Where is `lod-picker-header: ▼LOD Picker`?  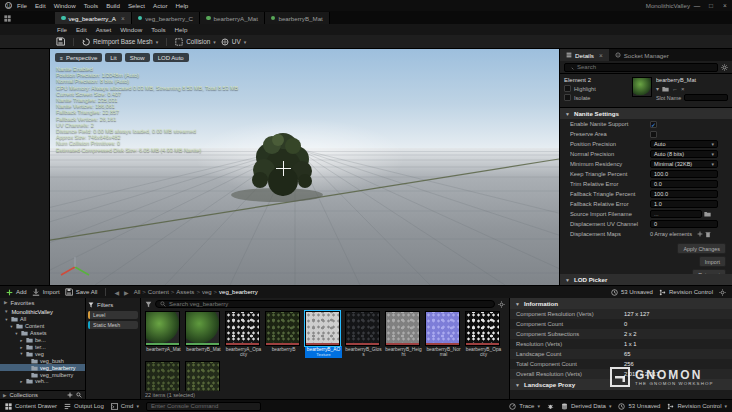
lod-picker-header: ▼LOD Picker is located at coordinates (646, 280).